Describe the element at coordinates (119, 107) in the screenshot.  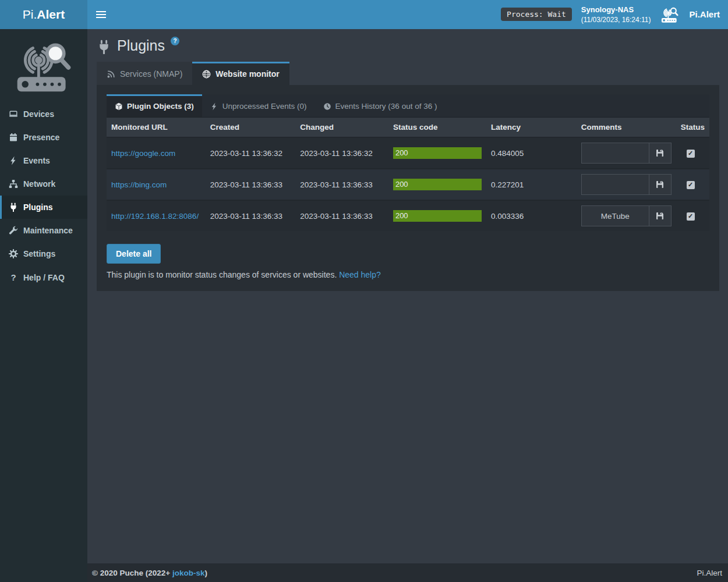
I see `cube-icon` at that location.